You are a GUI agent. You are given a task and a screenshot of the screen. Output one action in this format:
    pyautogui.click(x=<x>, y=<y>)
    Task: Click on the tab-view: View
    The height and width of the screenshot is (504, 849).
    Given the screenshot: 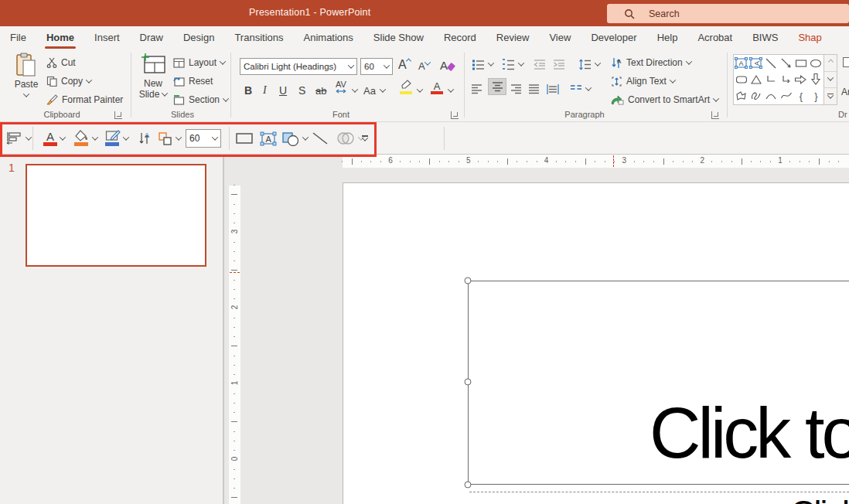 What is the action you would take?
    pyautogui.click(x=560, y=38)
    